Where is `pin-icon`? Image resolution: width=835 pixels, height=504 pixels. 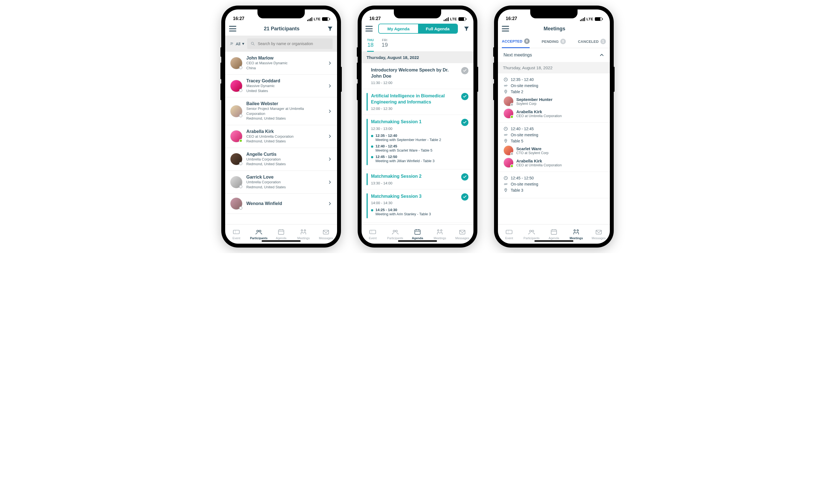
pin-icon is located at coordinates (506, 141).